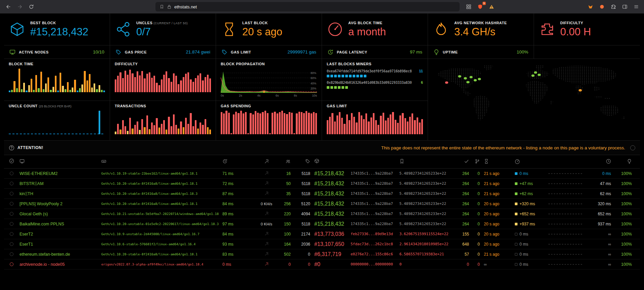  What do you see at coordinates (55, 106) in the screenshot?
I see `panel-subtitle: (25 BLOCKS PER BAR)` at bounding box center [55, 106].